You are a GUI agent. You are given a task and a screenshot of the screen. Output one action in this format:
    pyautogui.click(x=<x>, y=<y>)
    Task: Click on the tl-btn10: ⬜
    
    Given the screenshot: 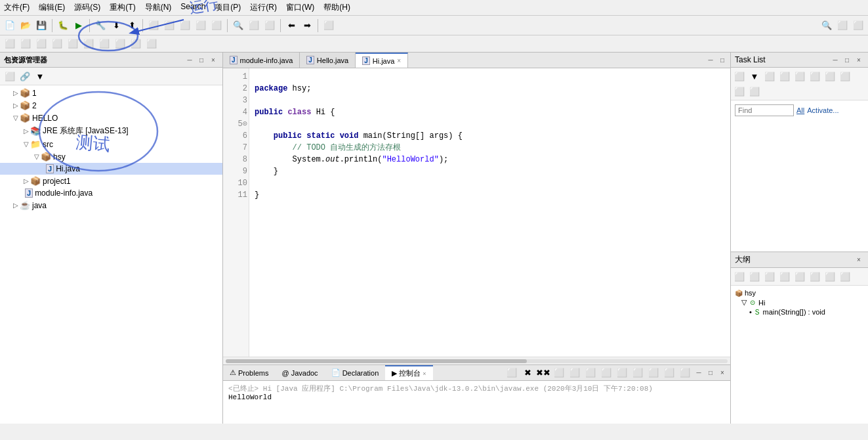 What is the action you would take?
    pyautogui.click(x=754, y=91)
    